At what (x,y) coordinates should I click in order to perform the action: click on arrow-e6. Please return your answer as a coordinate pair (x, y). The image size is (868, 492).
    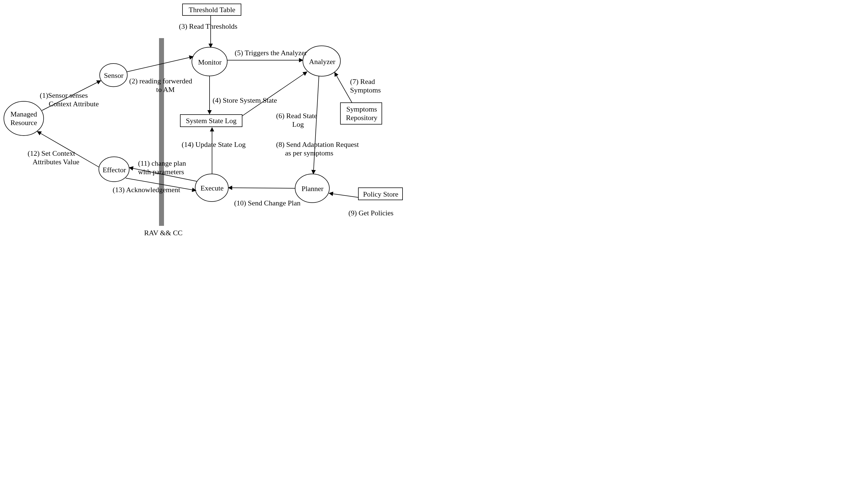
    Looking at the image, I should click on (275, 94).